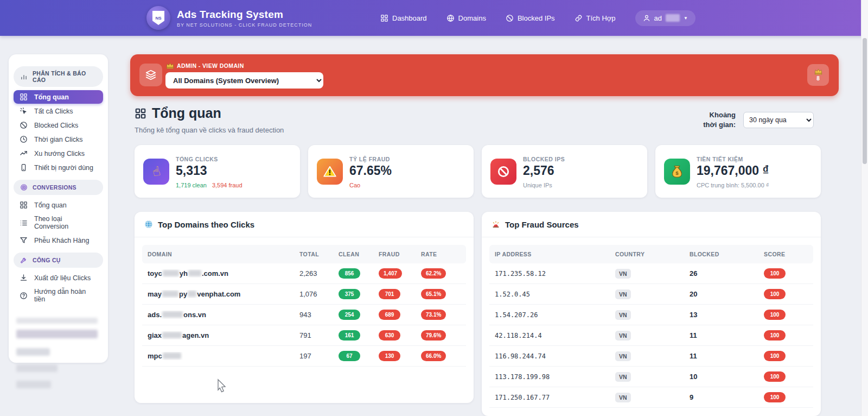  Describe the element at coordinates (59, 139) in the screenshot. I see `sidebar-item-thời-gian-clicks: Thời gian Clicks` at that location.